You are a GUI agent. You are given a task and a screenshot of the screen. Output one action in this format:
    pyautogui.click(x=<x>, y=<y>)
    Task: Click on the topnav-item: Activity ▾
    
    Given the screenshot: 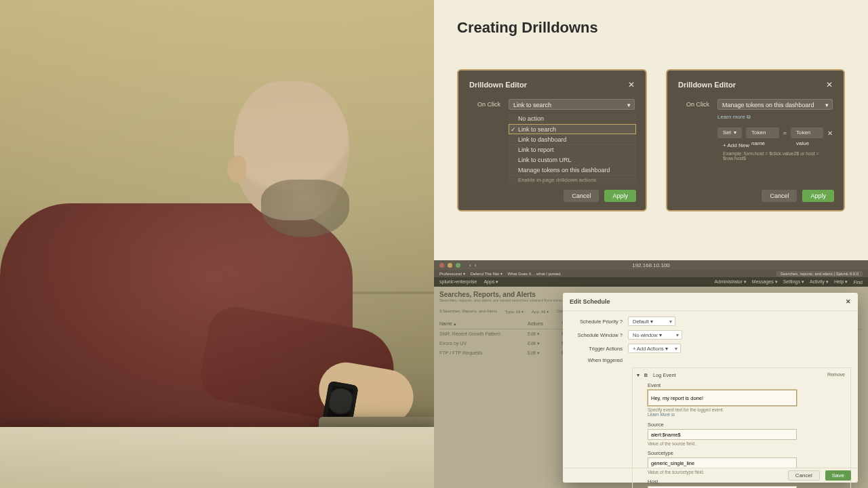 What is the action you would take?
    pyautogui.click(x=819, y=282)
    